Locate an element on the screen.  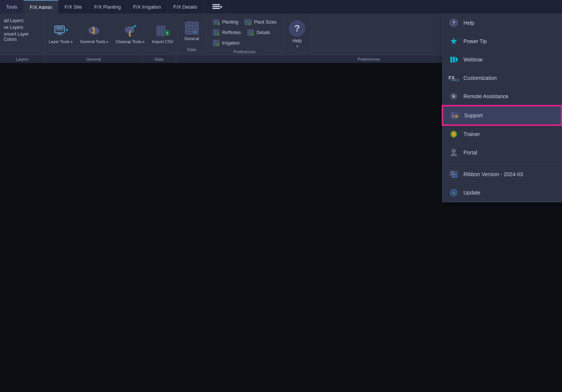
dropdown-item-remote-assistance: Remote Assistance is located at coordinates (502, 97).